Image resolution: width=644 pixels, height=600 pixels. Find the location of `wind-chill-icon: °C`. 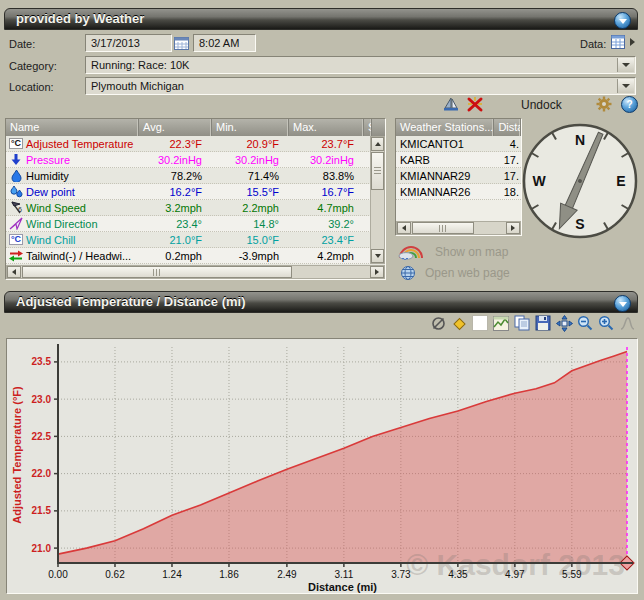

wind-chill-icon: °C is located at coordinates (16, 240).